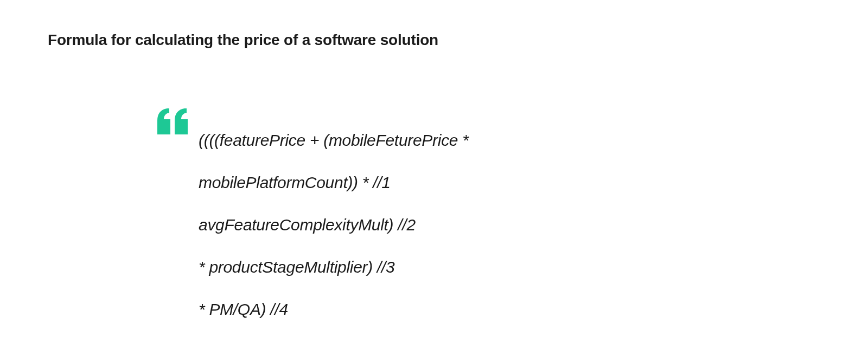  I want to click on quote-icon, so click(173, 123).